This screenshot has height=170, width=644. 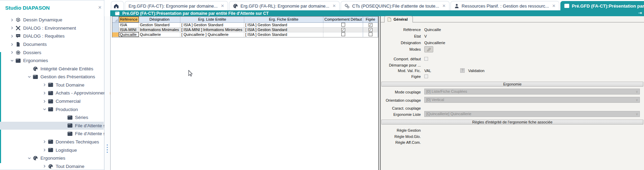 What do you see at coordinates (129, 34) in the screenshot?
I see `cell-reference: Quincaille` at bounding box center [129, 34].